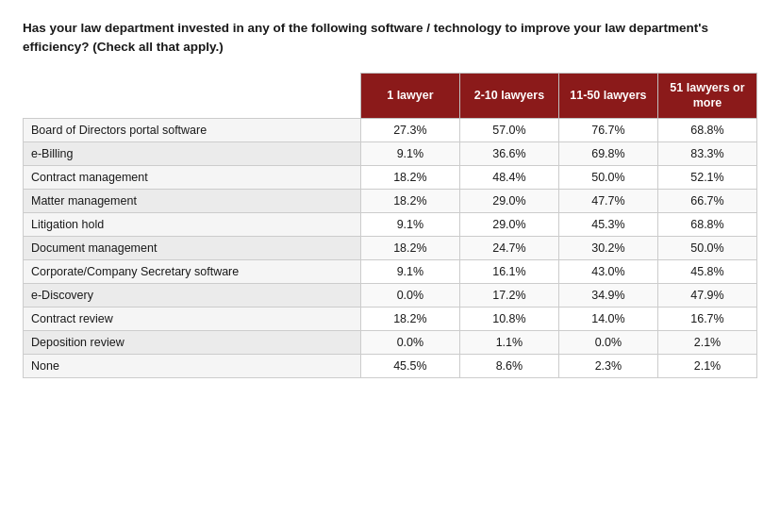  I want to click on row-label: Document management, so click(192, 247).